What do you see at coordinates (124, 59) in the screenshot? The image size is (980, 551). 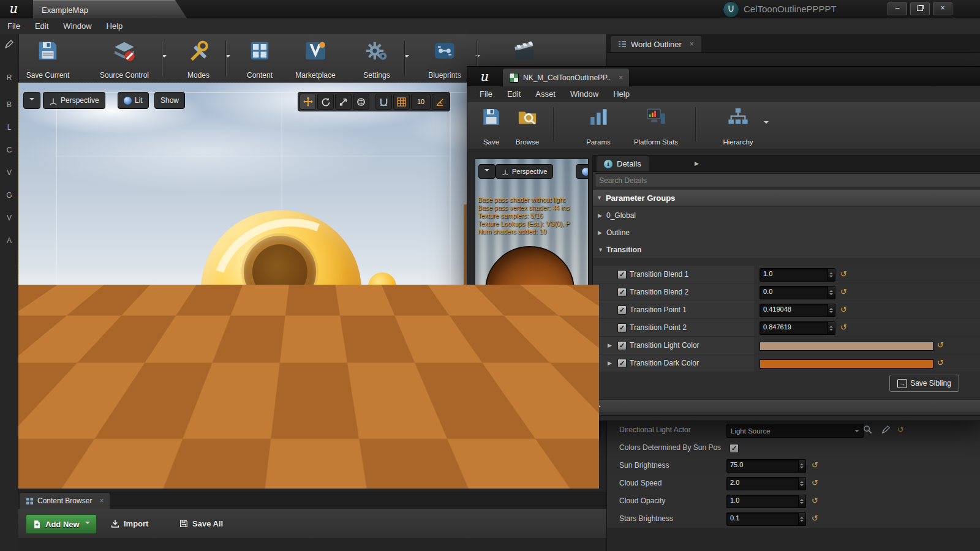 I see `source-control-button: Source Control` at bounding box center [124, 59].